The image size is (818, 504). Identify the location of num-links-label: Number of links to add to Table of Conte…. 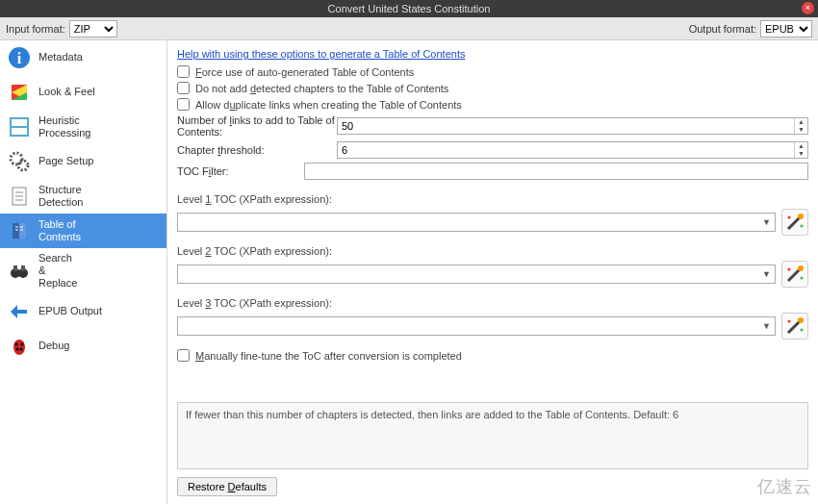
(257, 126).